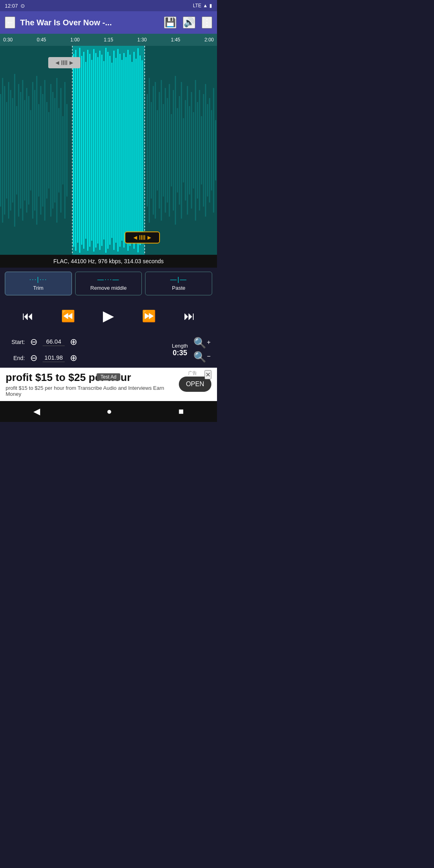 This screenshot has width=434, height=868. I want to click on waveform-container: ◀ ▶ ◀ ▶, so click(108, 150).